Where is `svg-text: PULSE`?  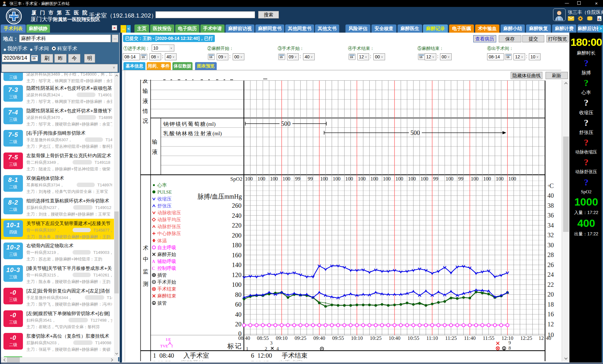
svg-text: PULSE is located at coordinates (165, 192).